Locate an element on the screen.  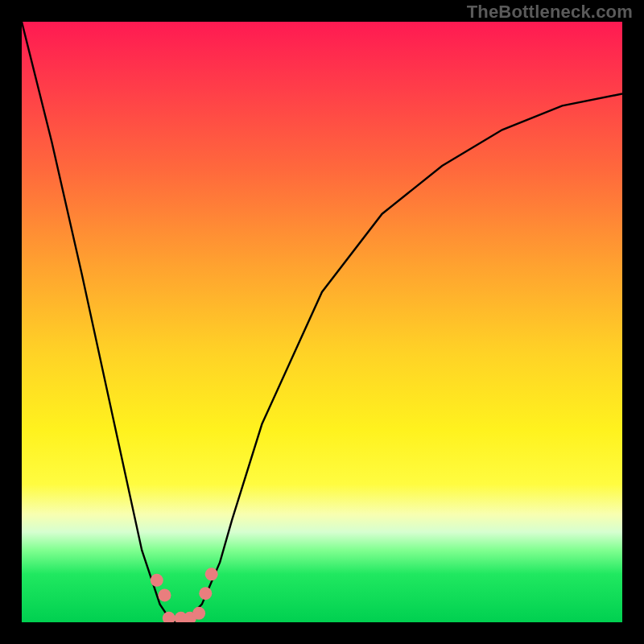
chart-markers is located at coordinates (184, 595).